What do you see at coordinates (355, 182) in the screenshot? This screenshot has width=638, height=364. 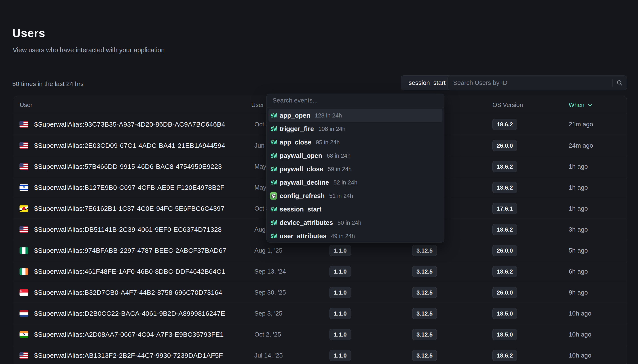 I see `event-dropdown-item: $W paywall_decline 52 in 24h` at bounding box center [355, 182].